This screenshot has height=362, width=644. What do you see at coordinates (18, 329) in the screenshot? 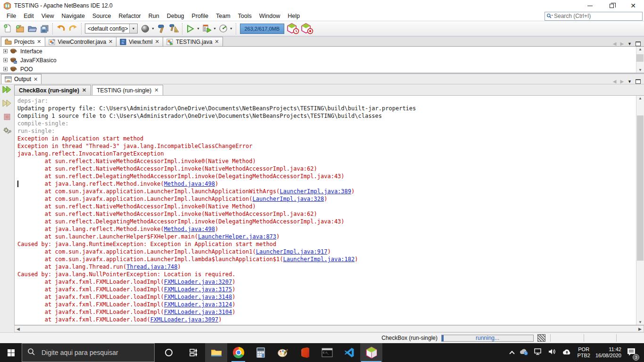
I see `scroll-left-icon: ◀` at bounding box center [18, 329].